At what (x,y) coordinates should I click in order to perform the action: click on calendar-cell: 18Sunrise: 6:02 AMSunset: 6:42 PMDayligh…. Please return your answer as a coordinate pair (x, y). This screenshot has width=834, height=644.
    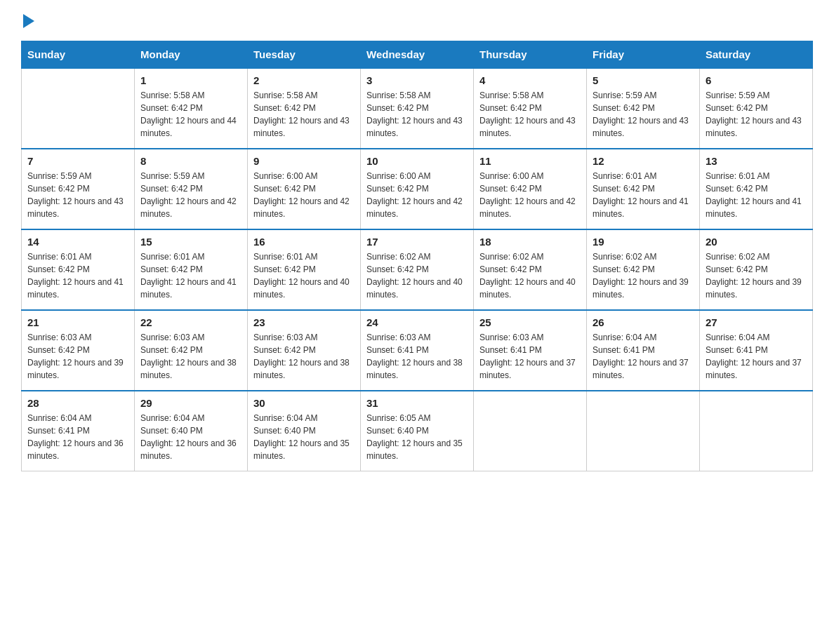
    Looking at the image, I should click on (531, 269).